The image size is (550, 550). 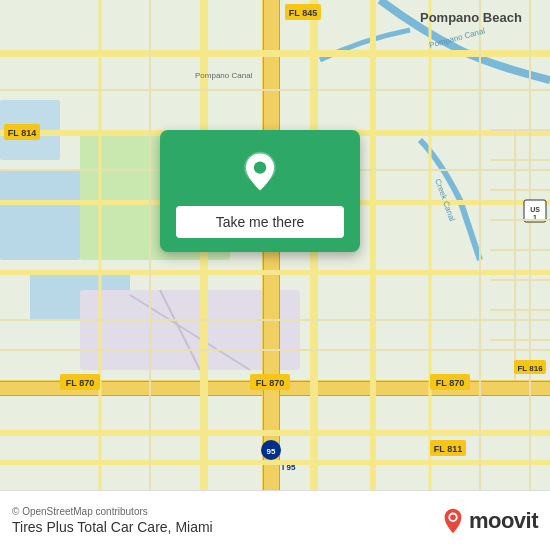 I want to click on svg-text: US, so click(x=535, y=210).